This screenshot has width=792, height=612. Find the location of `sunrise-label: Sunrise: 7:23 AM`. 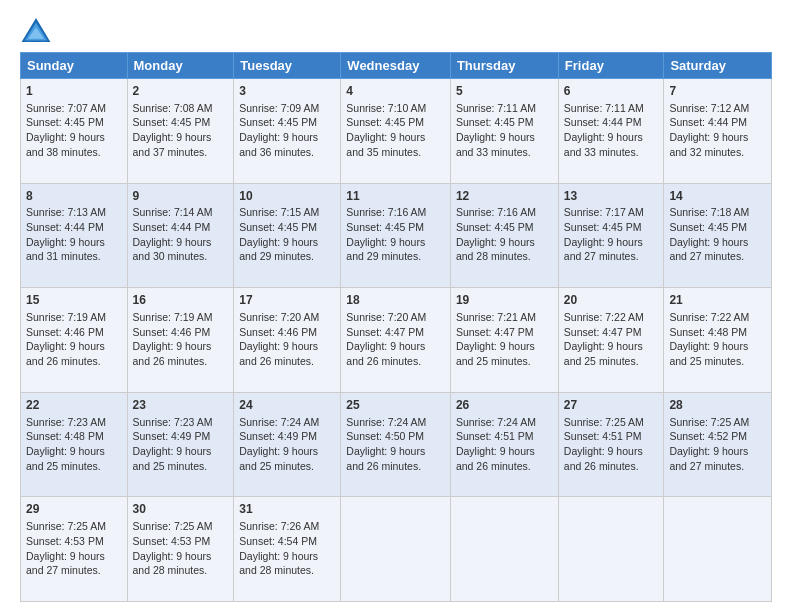

sunrise-label: Sunrise: 7:23 AM is located at coordinates (66, 422).